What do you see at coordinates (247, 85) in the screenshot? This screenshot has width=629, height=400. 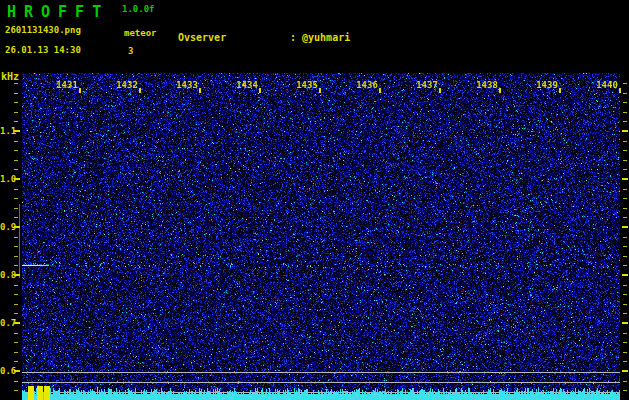 I see `x-tick-label: 1434` at bounding box center [247, 85].